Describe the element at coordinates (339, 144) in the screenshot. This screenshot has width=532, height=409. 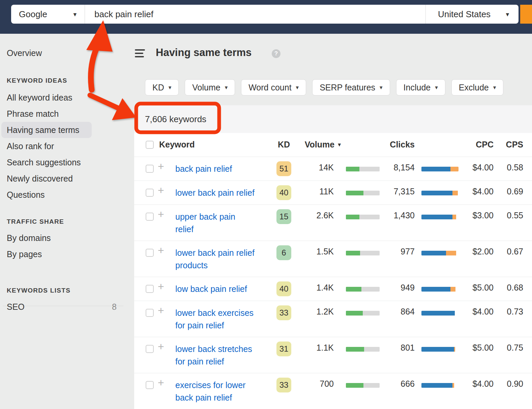
I see `sort-desc-icon: ▼` at that location.